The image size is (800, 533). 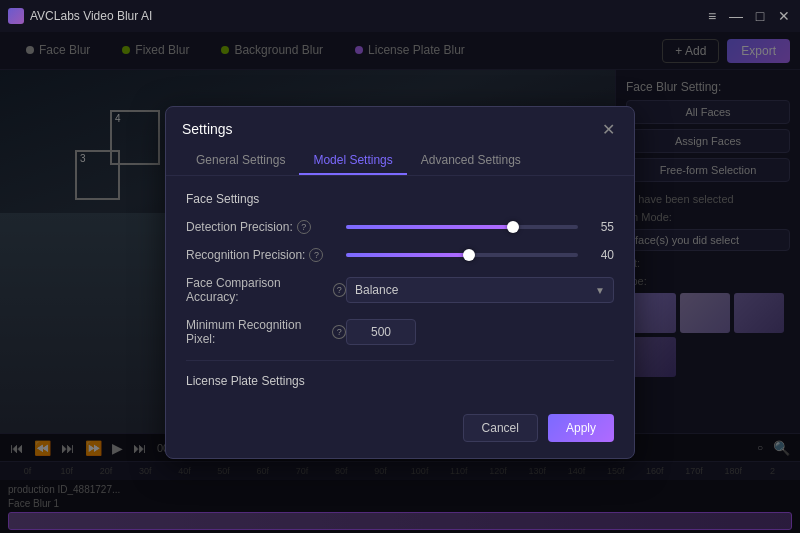 What do you see at coordinates (784, 16) in the screenshot?
I see `close-button: ✕` at bounding box center [784, 16].